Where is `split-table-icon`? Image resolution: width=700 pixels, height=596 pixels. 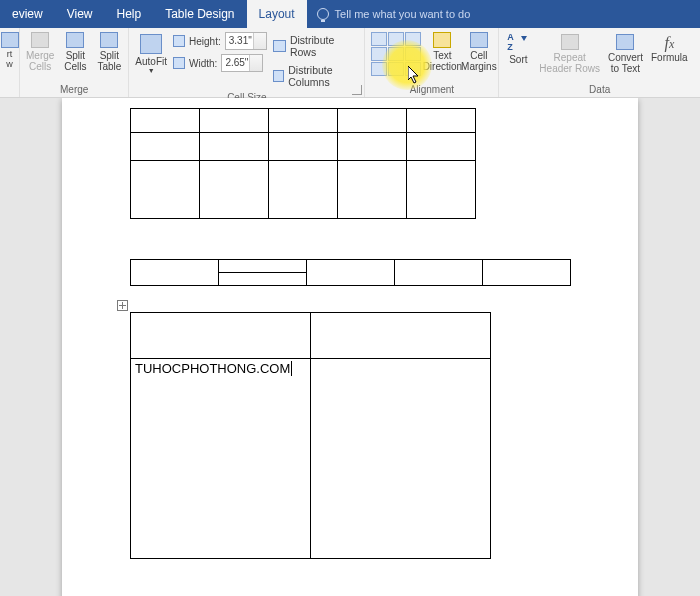 split-table-icon is located at coordinates (109, 40).